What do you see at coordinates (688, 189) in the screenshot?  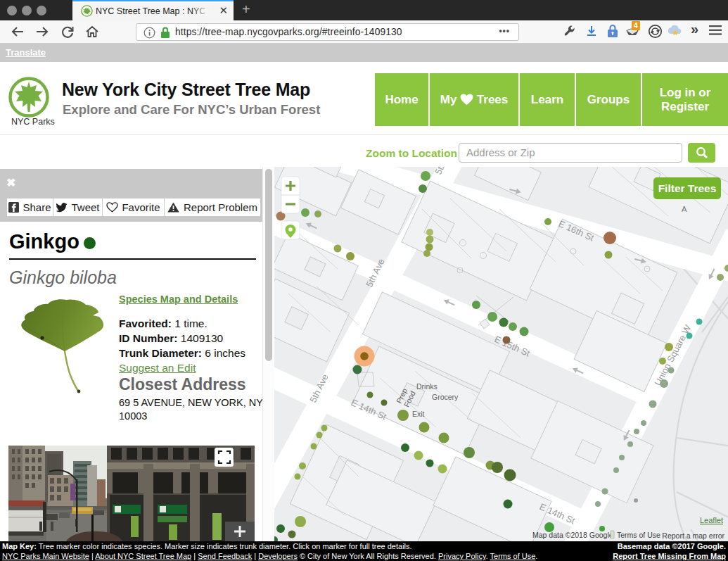 I see `svg-text: Filter Trees` at bounding box center [688, 189].